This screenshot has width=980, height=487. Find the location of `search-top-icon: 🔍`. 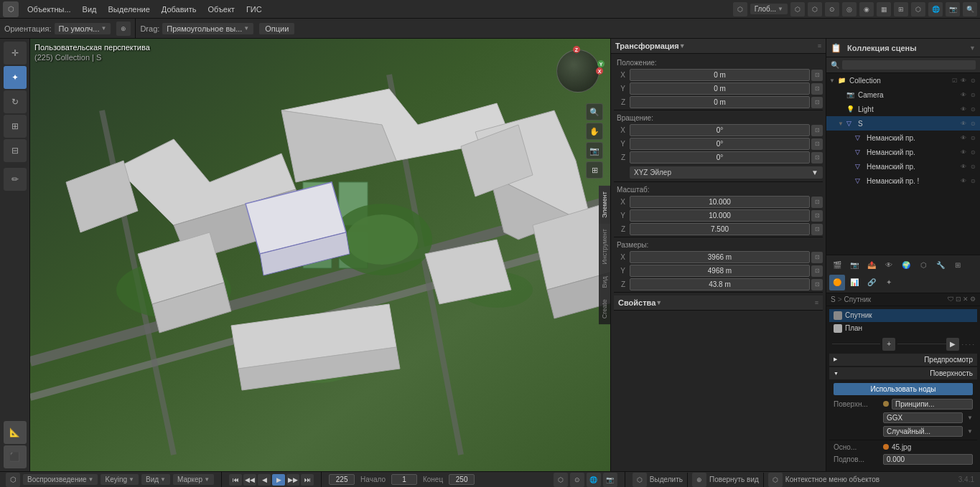

search-top-icon: 🔍 is located at coordinates (970, 9).